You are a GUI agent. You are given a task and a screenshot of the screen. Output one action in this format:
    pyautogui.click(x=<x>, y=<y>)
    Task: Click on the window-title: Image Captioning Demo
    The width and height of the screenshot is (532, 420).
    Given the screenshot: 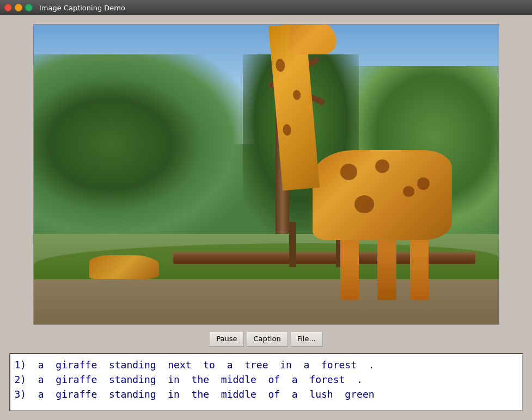 What is the action you would take?
    pyautogui.click(x=82, y=8)
    